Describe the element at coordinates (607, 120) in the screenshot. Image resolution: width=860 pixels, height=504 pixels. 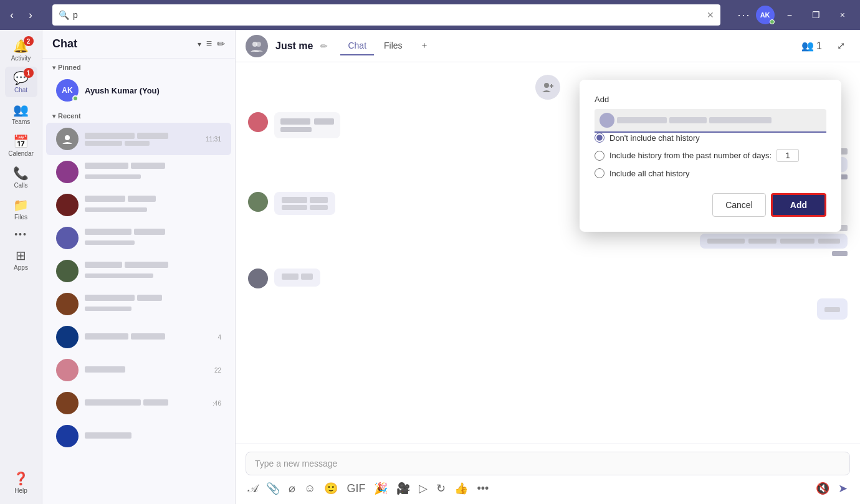
I see `modal-avatar-placeholder` at that location.